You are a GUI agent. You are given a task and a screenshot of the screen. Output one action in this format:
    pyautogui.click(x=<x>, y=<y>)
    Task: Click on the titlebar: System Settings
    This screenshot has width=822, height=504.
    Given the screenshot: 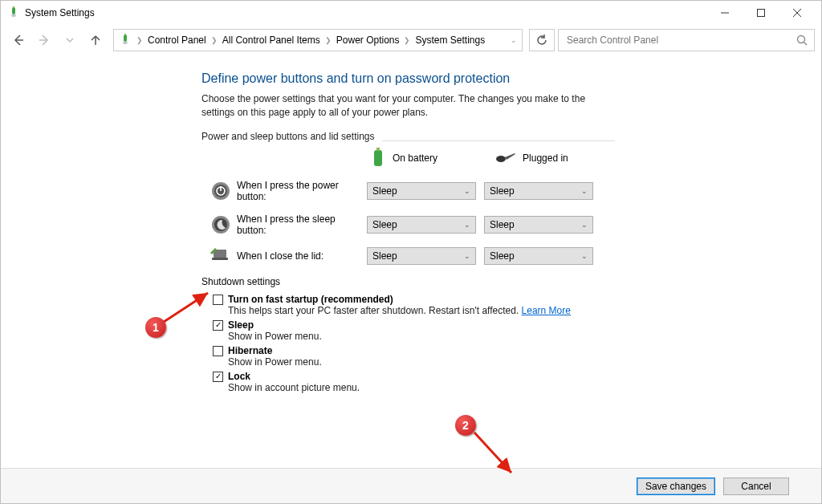 What is the action you would take?
    pyautogui.click(x=411, y=13)
    